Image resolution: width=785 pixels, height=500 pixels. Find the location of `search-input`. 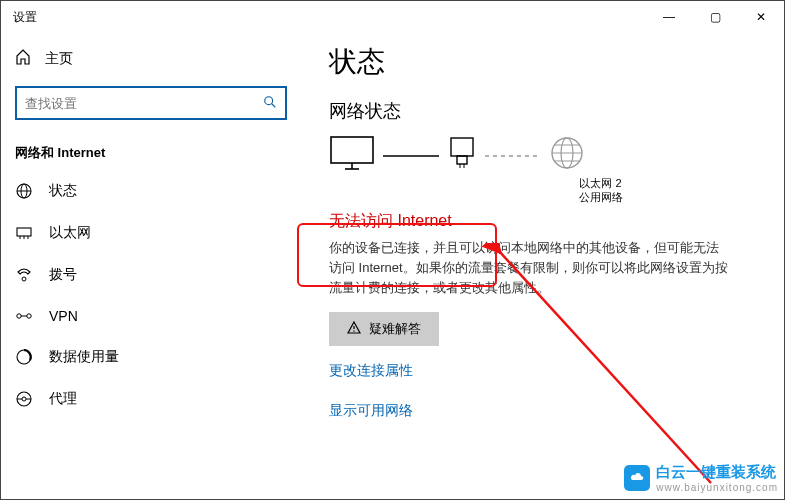

search-input is located at coordinates (144, 104).